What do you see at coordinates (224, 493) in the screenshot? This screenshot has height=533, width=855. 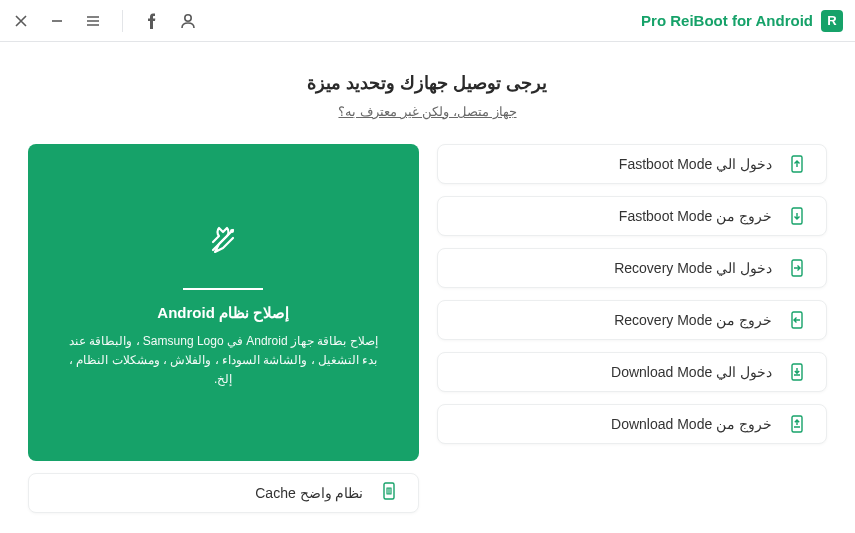 I see `clear-cache-button: نظام واضح Cache` at bounding box center [224, 493].